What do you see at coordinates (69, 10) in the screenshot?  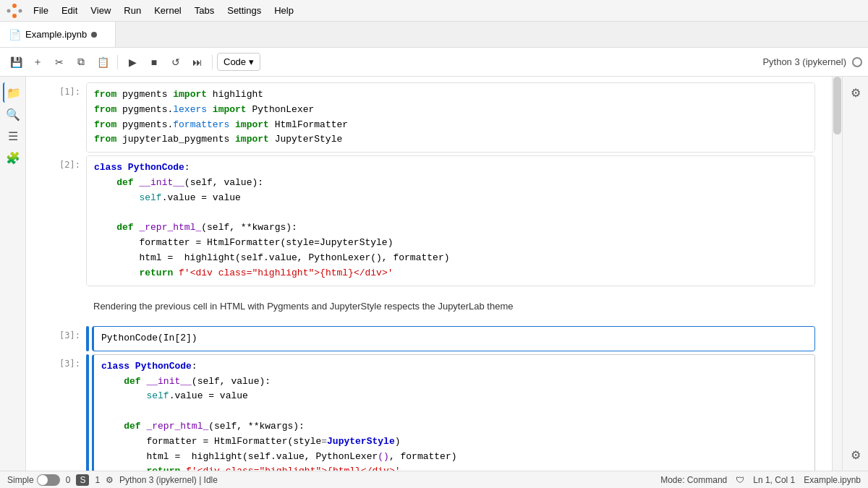 I see `menu-edit: Edit` at bounding box center [69, 10].